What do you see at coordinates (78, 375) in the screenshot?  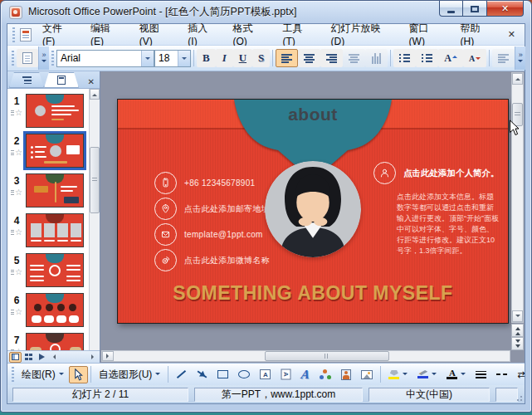 I see `select-objects-button` at bounding box center [78, 375].